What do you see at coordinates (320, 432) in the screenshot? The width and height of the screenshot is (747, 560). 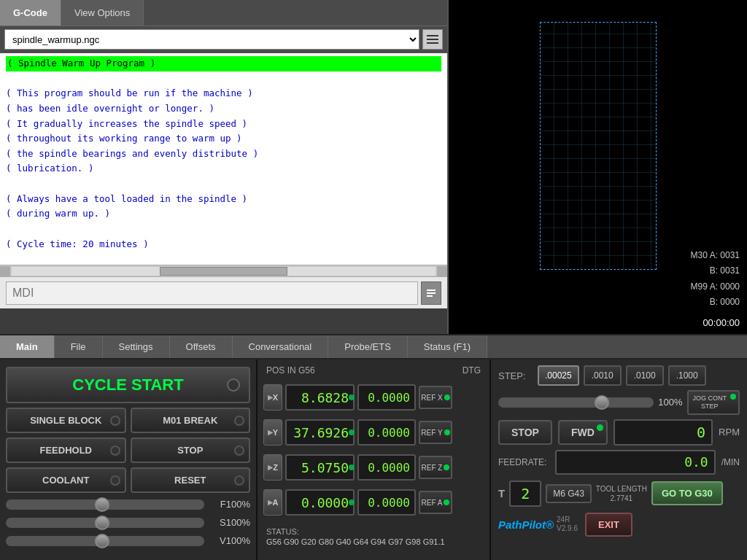 I see `y-position-value: 37.6926` at bounding box center [320, 432].